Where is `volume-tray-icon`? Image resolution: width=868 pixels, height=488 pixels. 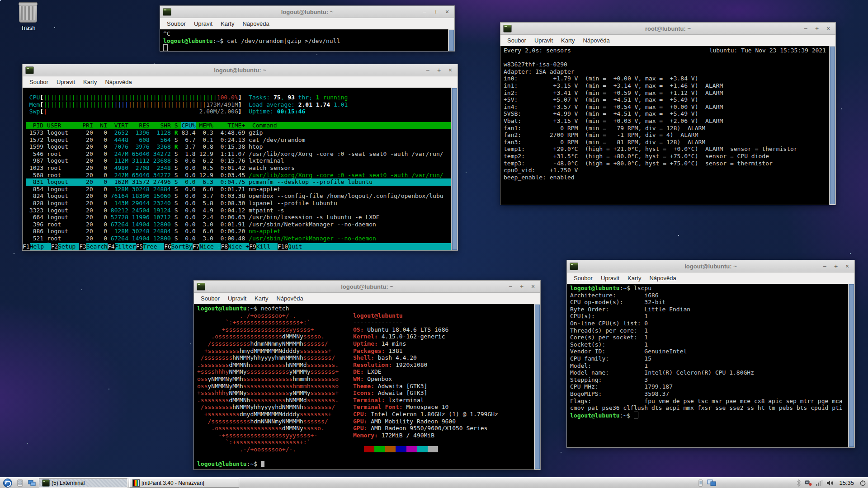
volume-tray-icon is located at coordinates (830, 483).